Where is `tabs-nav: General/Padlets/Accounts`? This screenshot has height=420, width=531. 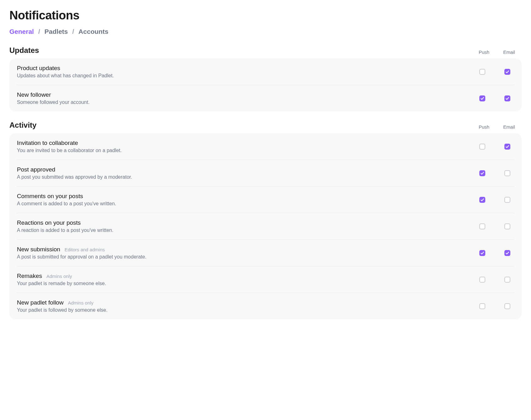 tabs-nav: General/Padlets/Accounts is located at coordinates (266, 32).